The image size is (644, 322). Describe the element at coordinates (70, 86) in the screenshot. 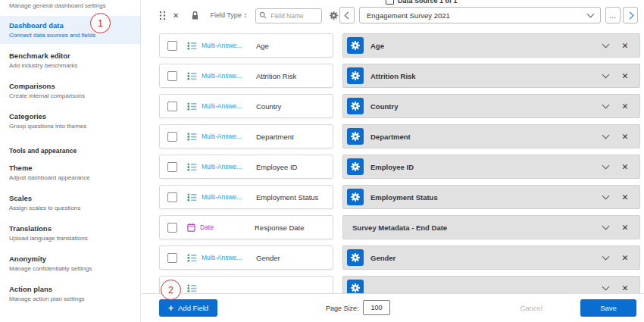

I see `sidebar-item-title: Comparisons` at that location.